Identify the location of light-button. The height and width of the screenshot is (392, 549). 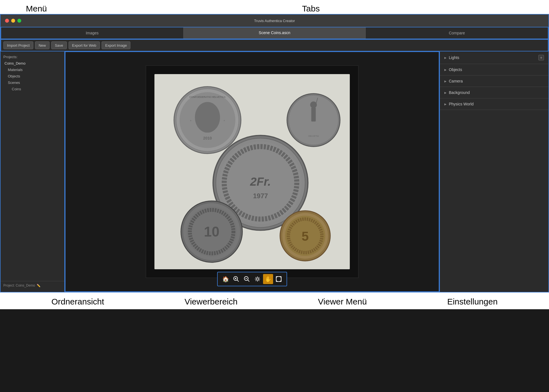
(257, 279).